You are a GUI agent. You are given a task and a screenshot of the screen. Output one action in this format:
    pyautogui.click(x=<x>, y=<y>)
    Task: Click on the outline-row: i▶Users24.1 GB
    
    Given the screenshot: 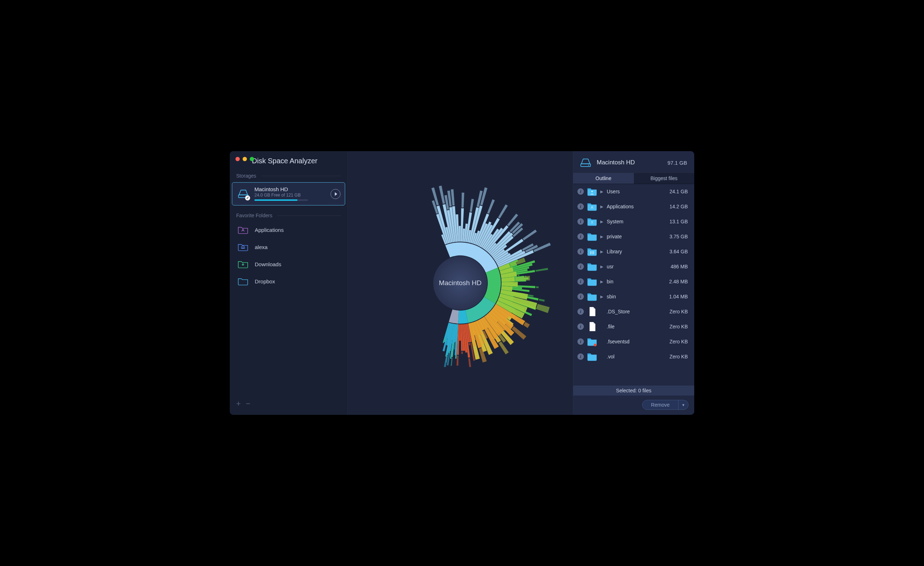 What is the action you would take?
    pyautogui.click(x=634, y=192)
    